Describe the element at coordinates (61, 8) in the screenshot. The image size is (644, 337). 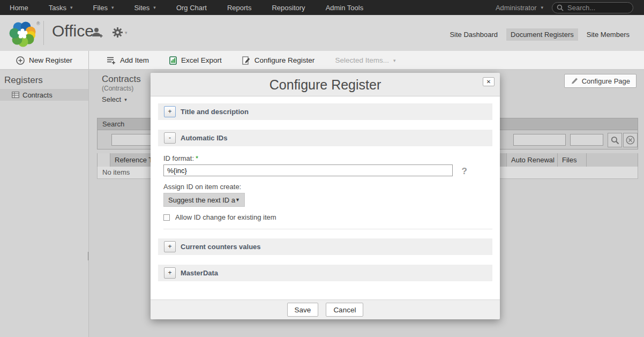
I see `nav-tasks: Tasks▾` at that location.